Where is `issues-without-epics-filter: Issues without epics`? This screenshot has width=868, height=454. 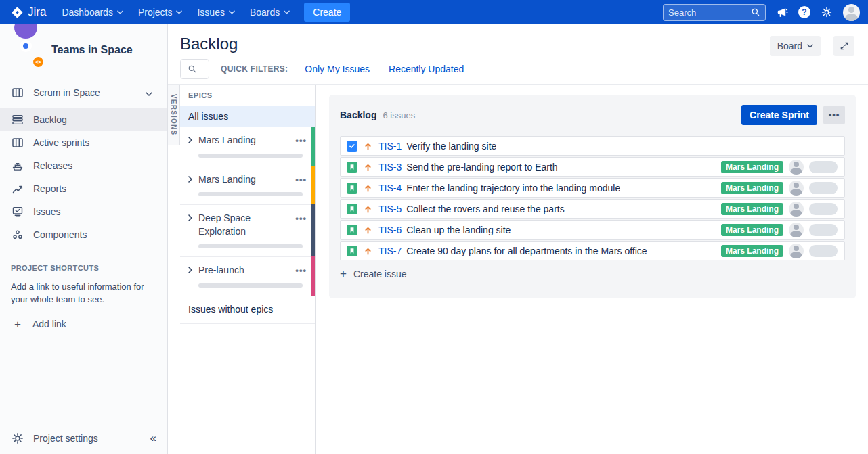 issues-without-epics-filter: Issues without epics is located at coordinates (248, 310).